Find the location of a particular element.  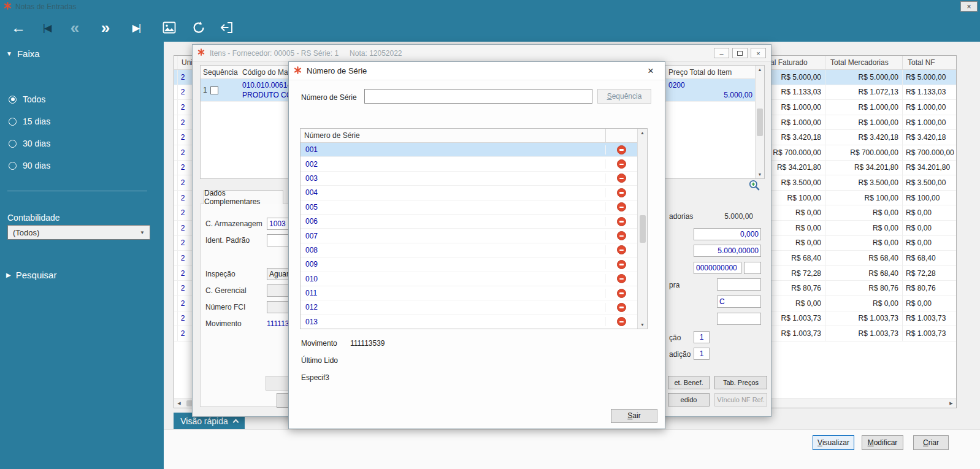

pesquisar-section-header: ▶ Pesquisar is located at coordinates (31, 275).